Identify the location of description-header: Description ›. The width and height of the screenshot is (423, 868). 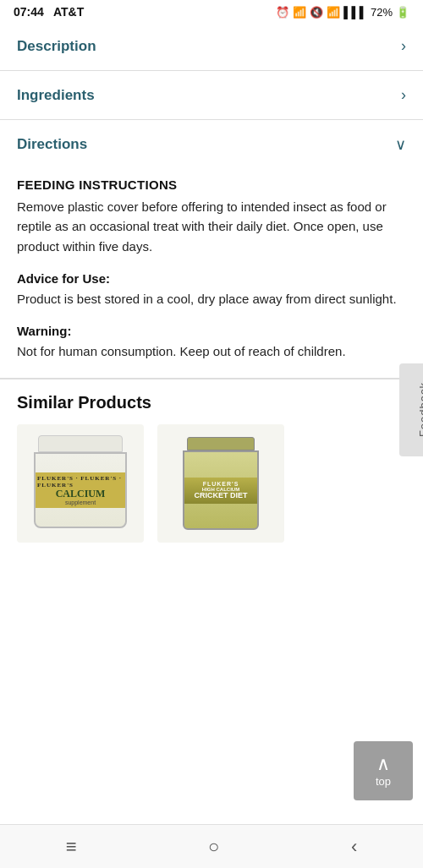
(212, 46).